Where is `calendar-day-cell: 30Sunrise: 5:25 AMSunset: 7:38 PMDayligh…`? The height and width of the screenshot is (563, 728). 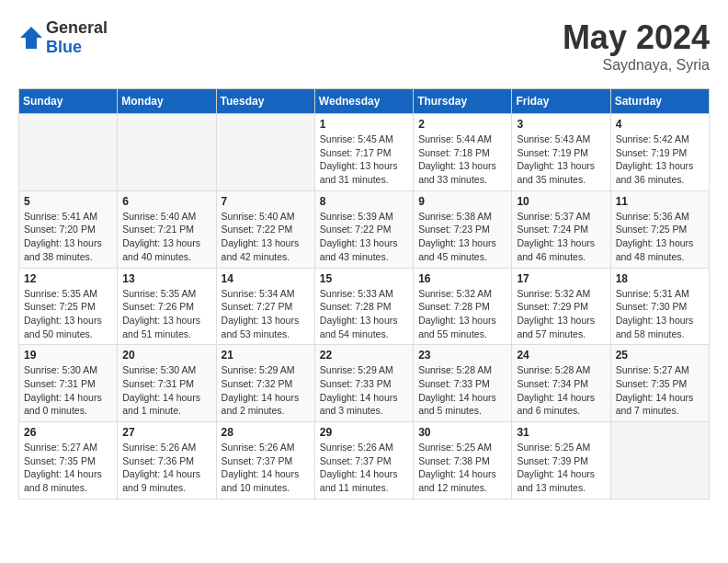
calendar-day-cell: 30Sunrise: 5:25 AMSunset: 7:38 PMDayligh… is located at coordinates (463, 461).